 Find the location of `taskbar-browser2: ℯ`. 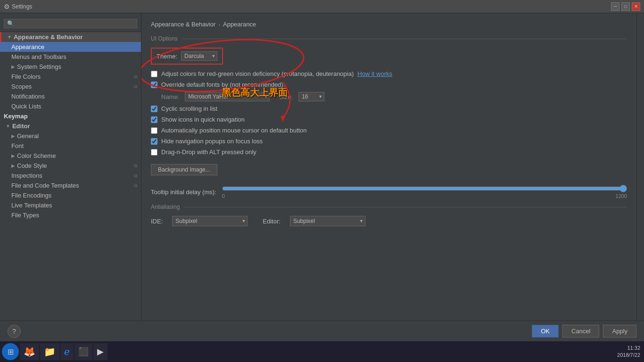

taskbar-browser2: ℯ is located at coordinates (67, 352).